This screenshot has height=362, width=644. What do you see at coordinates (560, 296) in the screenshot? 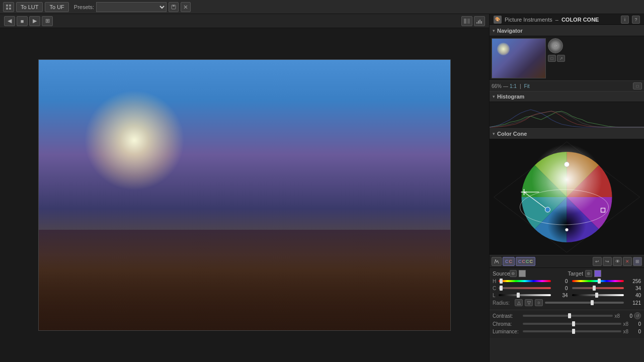
I see `l-source-value: 34` at bounding box center [560, 296].